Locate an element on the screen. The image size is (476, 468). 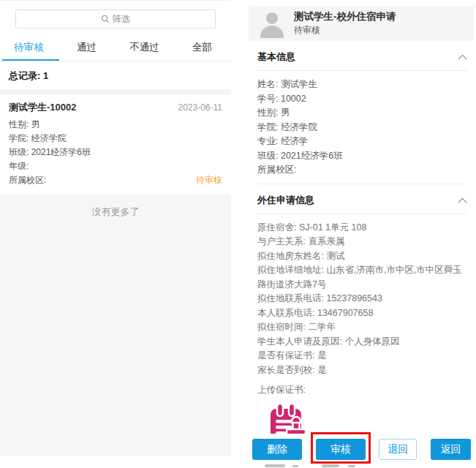
field-duration: 拟住宿时间: 二学年 is located at coordinates (363, 328).